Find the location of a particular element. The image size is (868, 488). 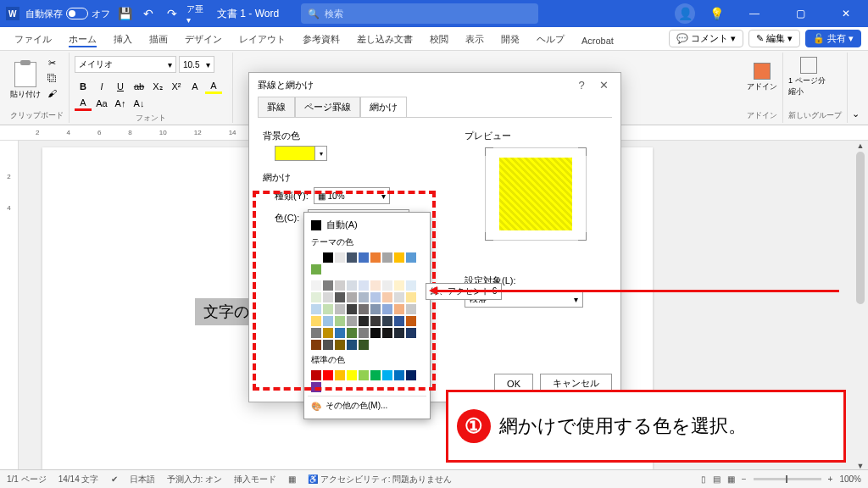

pattern-type-combo: ▦ 10%▾ is located at coordinates (352, 196).